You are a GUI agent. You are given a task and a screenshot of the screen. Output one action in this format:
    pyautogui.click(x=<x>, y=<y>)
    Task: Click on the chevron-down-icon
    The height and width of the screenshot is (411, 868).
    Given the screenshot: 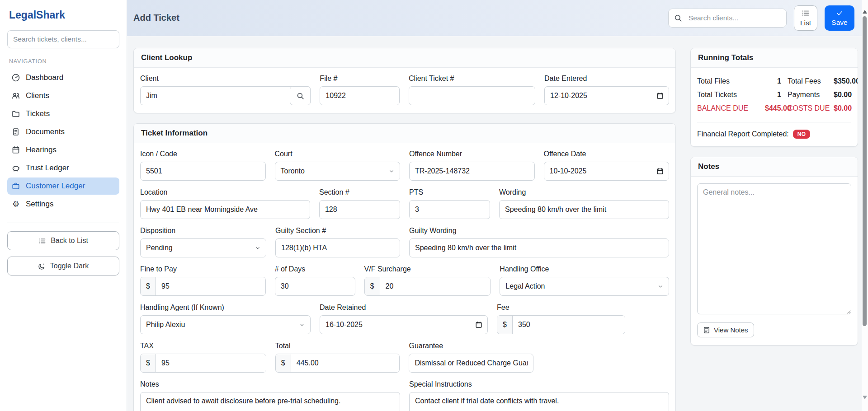 What is the action you would take?
    pyautogui.click(x=392, y=171)
    